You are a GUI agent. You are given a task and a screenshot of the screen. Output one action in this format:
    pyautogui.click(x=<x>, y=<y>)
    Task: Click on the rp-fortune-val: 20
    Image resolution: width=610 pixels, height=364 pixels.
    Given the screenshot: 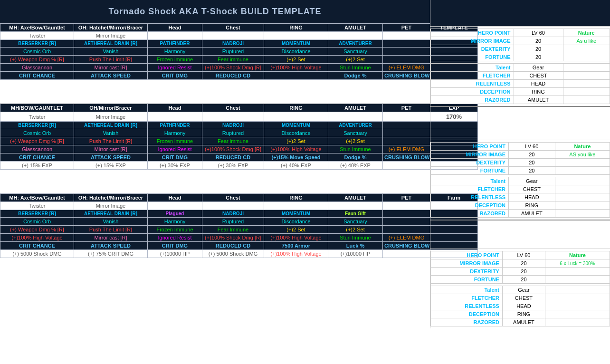 What is the action you would take?
    pyautogui.click(x=538, y=57)
    